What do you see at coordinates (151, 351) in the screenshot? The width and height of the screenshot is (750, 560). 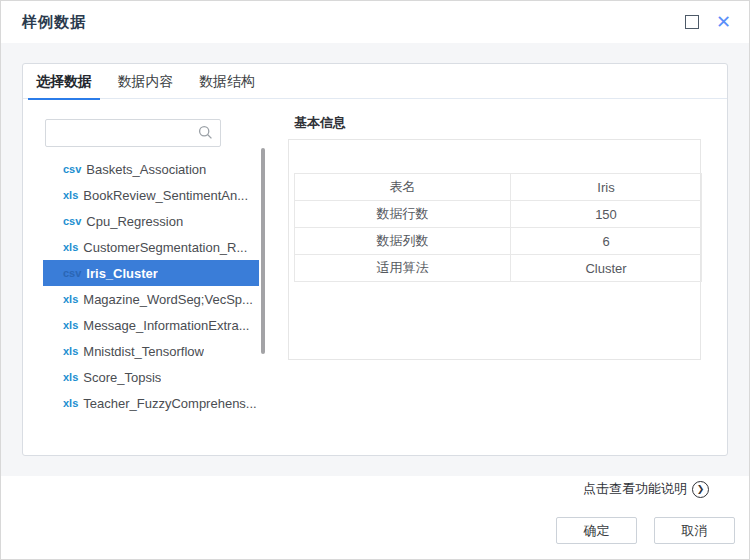 I see `list-item: xlsMnistdist_Tensorflow` at bounding box center [151, 351].